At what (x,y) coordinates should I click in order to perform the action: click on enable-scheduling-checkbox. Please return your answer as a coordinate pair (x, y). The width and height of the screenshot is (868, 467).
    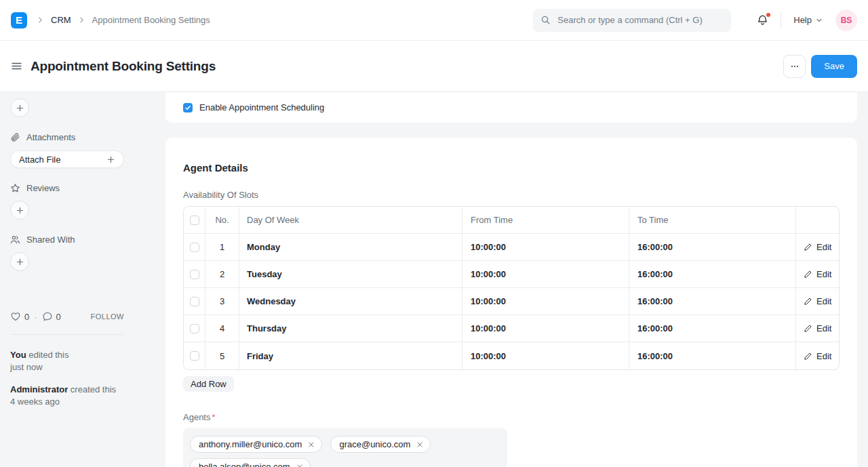
    Looking at the image, I should click on (188, 108).